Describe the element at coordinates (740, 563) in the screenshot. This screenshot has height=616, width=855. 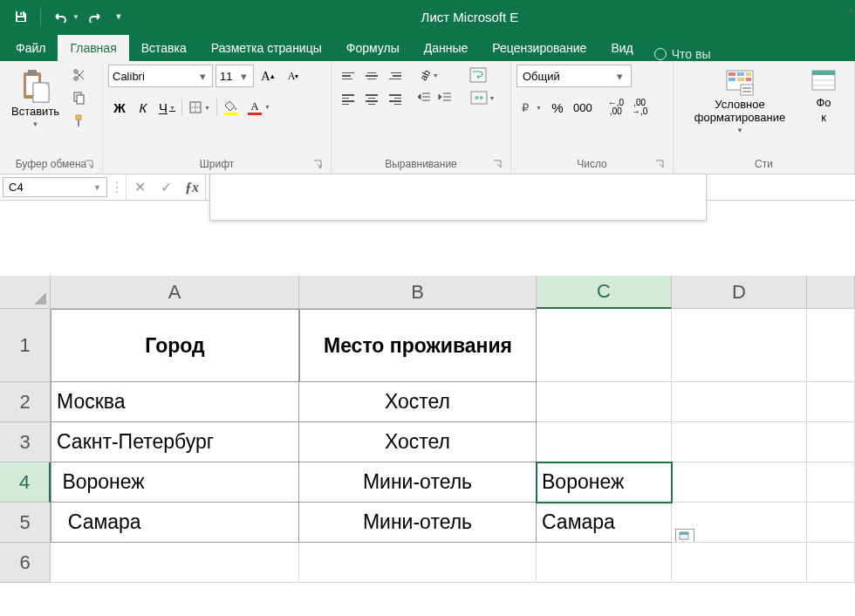
I see `cell-D6` at that location.